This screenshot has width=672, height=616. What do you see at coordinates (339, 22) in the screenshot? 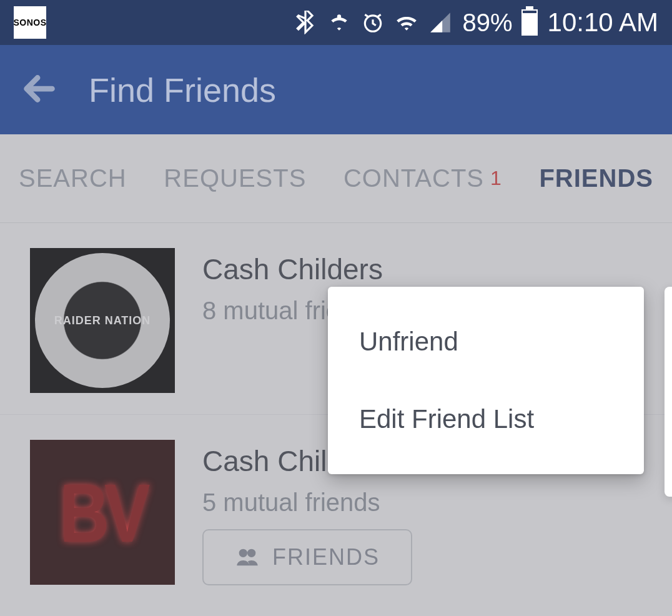
I see `wifi-calling-icon` at bounding box center [339, 22].